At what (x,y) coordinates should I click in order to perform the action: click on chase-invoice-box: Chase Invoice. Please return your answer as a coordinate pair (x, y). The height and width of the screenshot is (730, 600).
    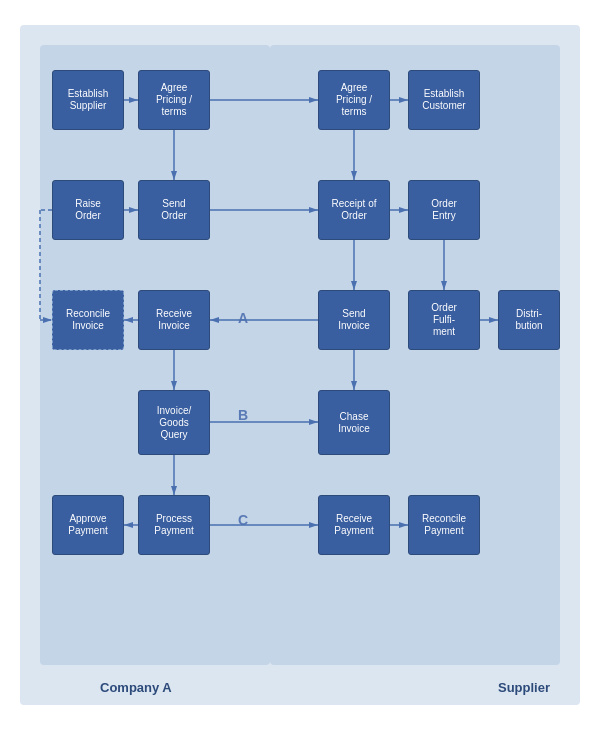
    Looking at the image, I should click on (354, 422).